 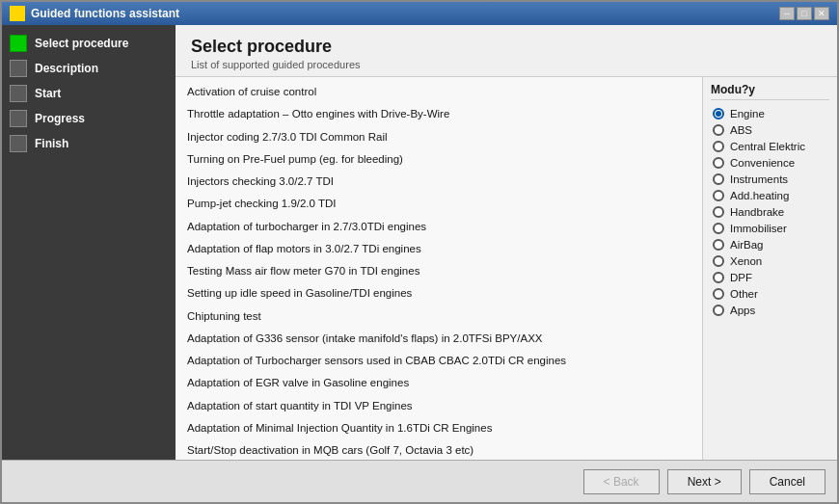 What do you see at coordinates (506, 46) in the screenshot?
I see `page-title: Select procedure` at bounding box center [506, 46].